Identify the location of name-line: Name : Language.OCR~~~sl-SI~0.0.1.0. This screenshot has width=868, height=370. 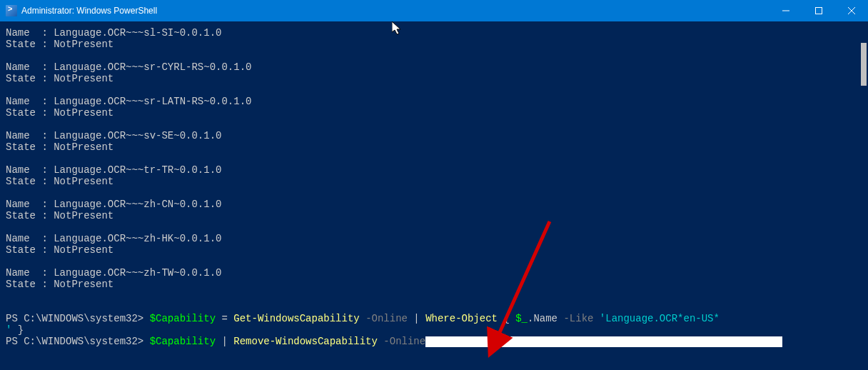
(433, 33).